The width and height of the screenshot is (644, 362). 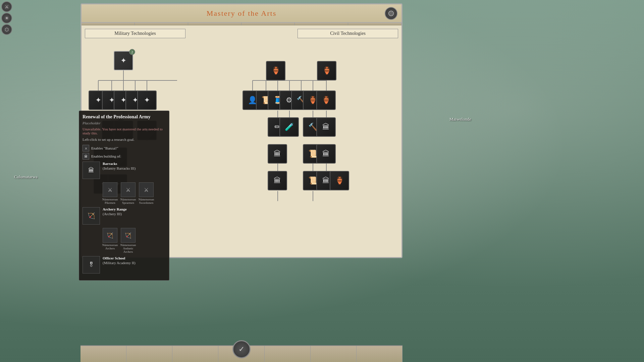 What do you see at coordinates (134, 193) in the screenshot?
I see `barracks-units: ⚔ Númenorean Pikemen ⚔ Númenorean Spearm…` at bounding box center [134, 193].